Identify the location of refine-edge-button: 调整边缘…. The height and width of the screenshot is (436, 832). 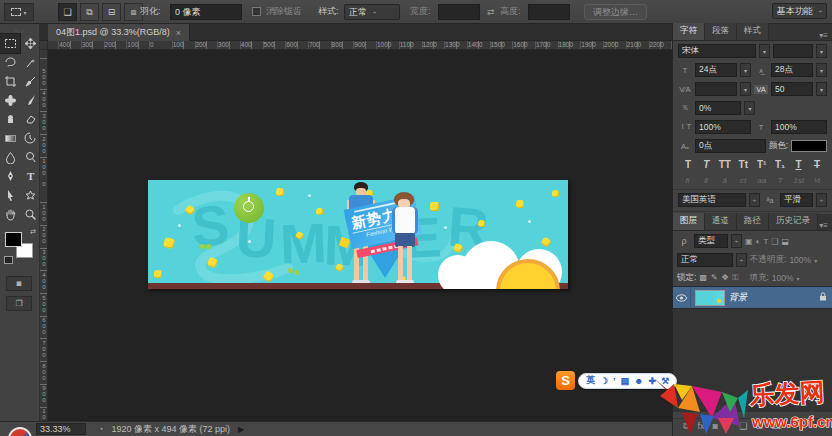
(616, 12).